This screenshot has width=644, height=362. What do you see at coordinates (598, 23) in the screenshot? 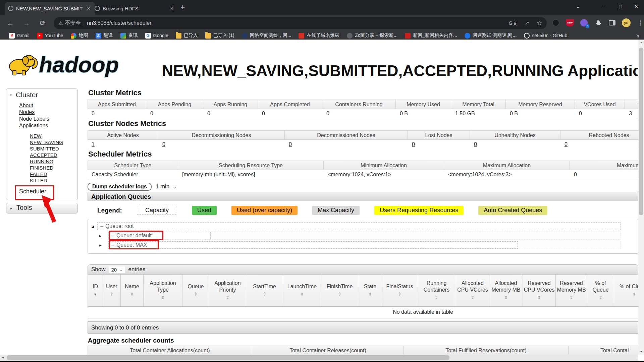
I see `extensions-puzzle-icon` at bounding box center [598, 23].